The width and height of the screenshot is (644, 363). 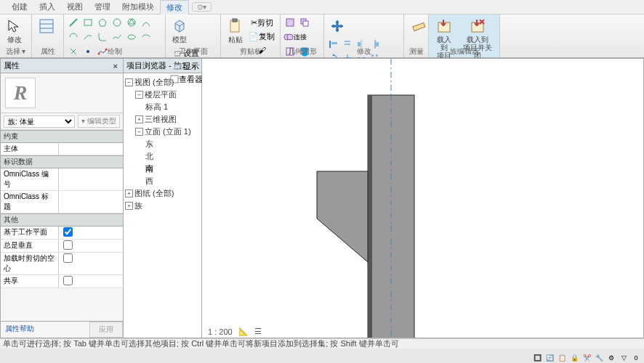 What do you see at coordinates (132, 23) in the screenshot?
I see `inscribed-icon` at bounding box center [132, 23].